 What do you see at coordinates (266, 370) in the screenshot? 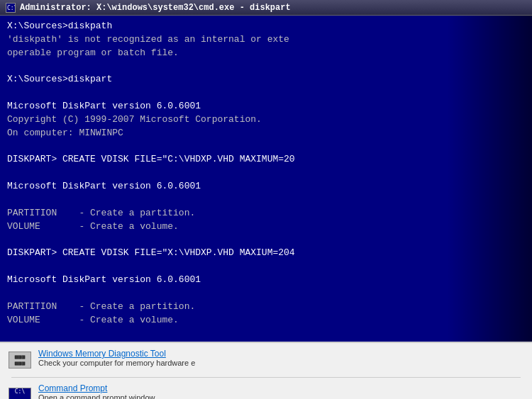
I see `taskbar-popup: ▦▦▦▦▦▦ Windows Memory Diagnostic Tool Ch…` at bounding box center [266, 370].